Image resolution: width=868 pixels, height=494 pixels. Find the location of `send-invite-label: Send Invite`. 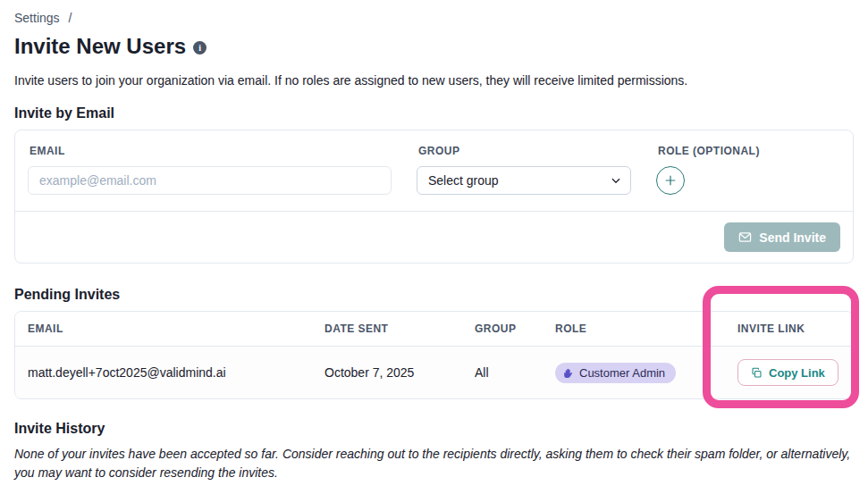

send-invite-label: Send Invite is located at coordinates (792, 238).